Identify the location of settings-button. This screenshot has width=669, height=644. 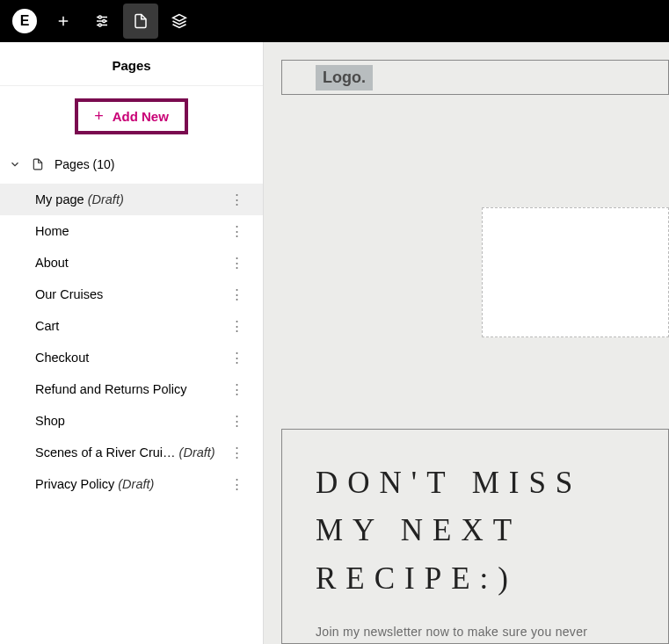
(102, 21).